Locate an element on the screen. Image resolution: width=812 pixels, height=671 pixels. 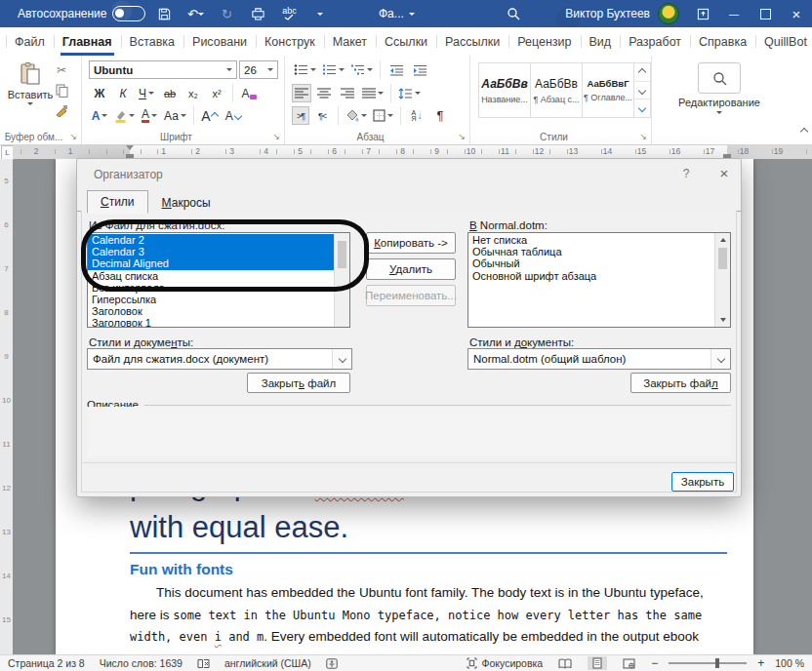
styles-scroll-down is located at coordinates (642, 92).